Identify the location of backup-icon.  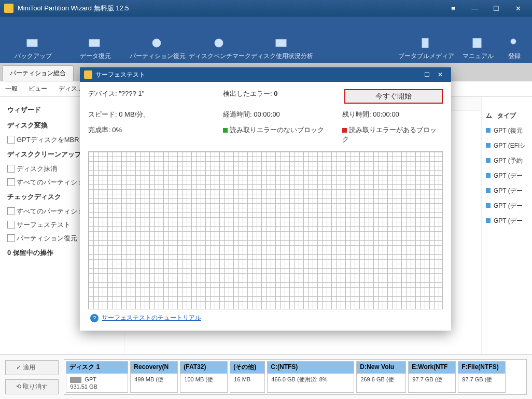
(33, 43).